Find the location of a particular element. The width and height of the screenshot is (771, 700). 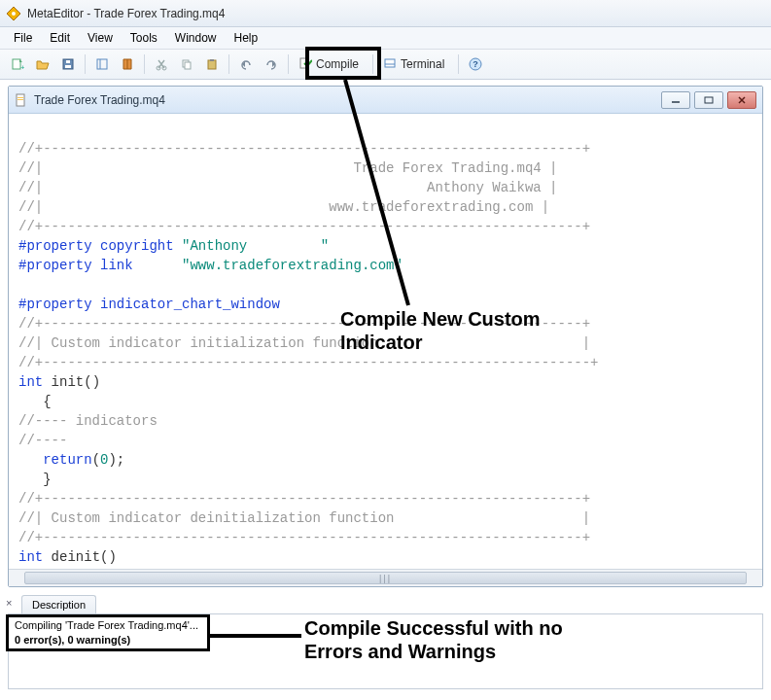

code-line: //| www.tradeforextrading.com | is located at coordinates (284, 207).